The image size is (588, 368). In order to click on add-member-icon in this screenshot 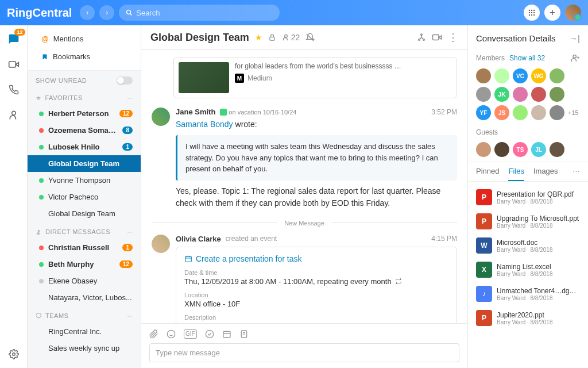, I will do `click(575, 58)`.